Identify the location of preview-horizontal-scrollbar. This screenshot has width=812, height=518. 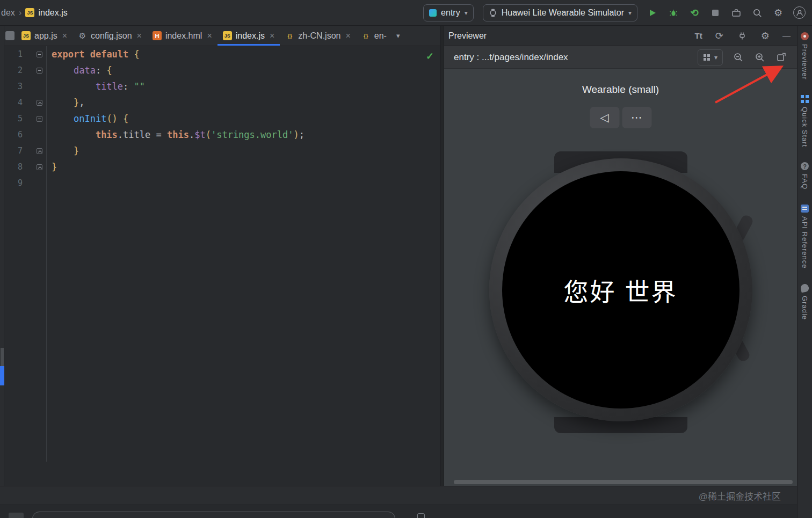
(623, 482).